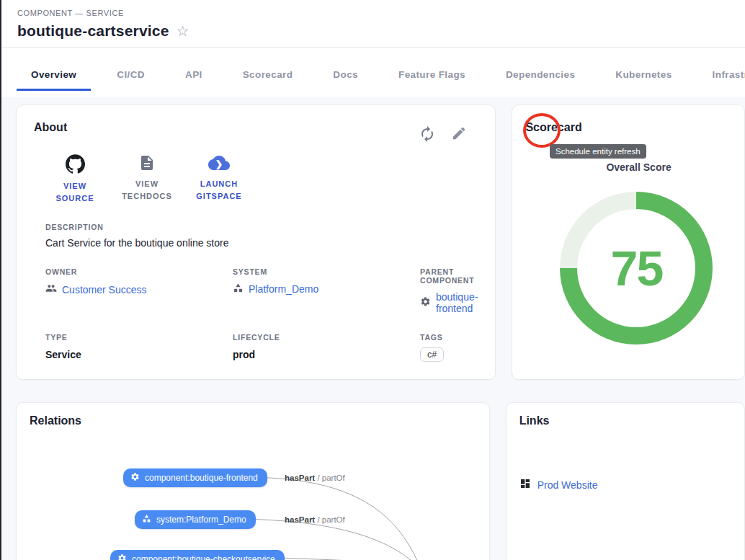 Image resolution: width=745 pixels, height=560 pixels. What do you see at coordinates (147, 190) in the screenshot?
I see `view-techdocs-label: VIEW TECHDOCS` at bounding box center [147, 190].